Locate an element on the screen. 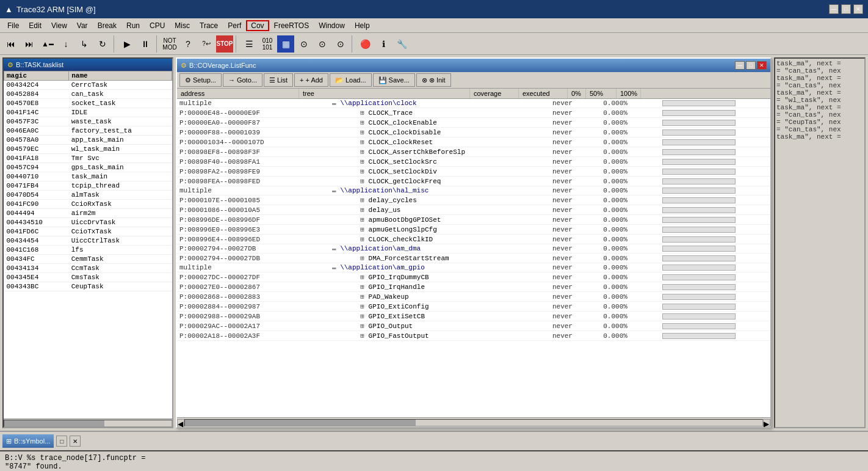 Image resolution: width=868 pixels, height=471 pixels. menu-misc: Misc is located at coordinates (182, 26).